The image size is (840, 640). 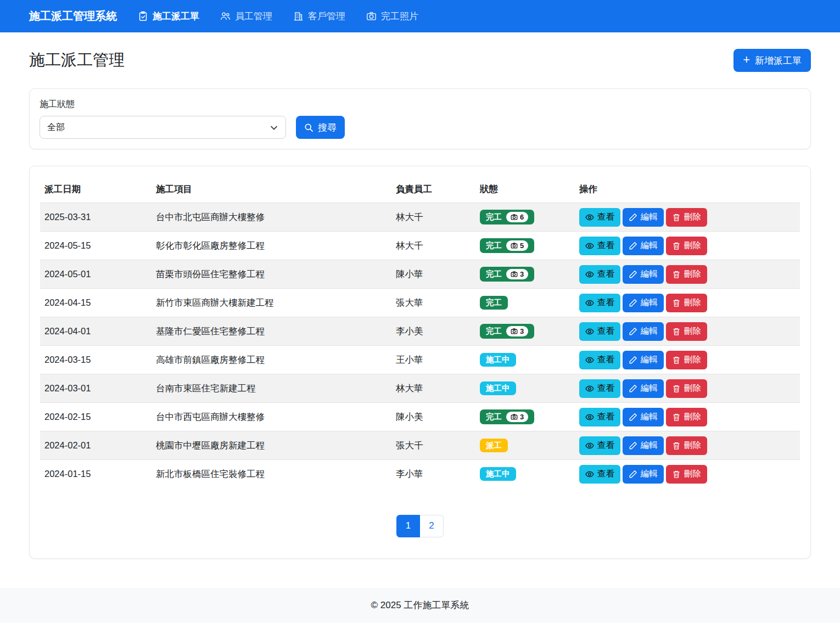 What do you see at coordinates (321, 127) in the screenshot?
I see `search-button: 搜尋` at bounding box center [321, 127].